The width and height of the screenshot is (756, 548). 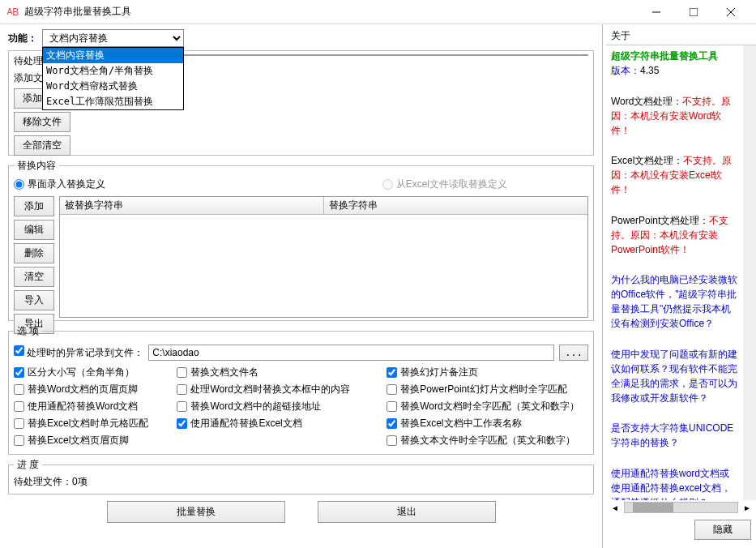 What do you see at coordinates (352, 353) in the screenshot?
I see `log-path-input` at bounding box center [352, 353].